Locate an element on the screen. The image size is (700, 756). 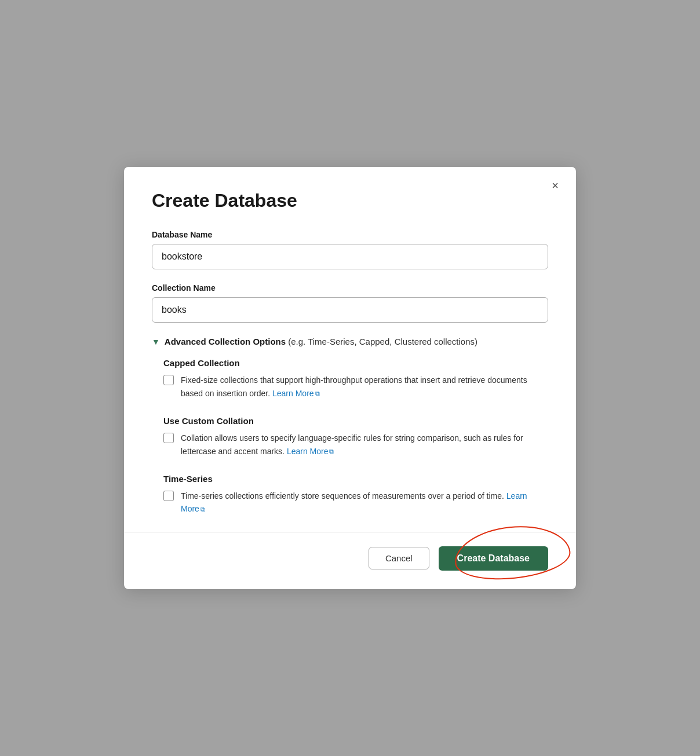
advanced-toggle-hint: (e.g. Time-Series, Capped, Clustered col… is located at coordinates (382, 342).